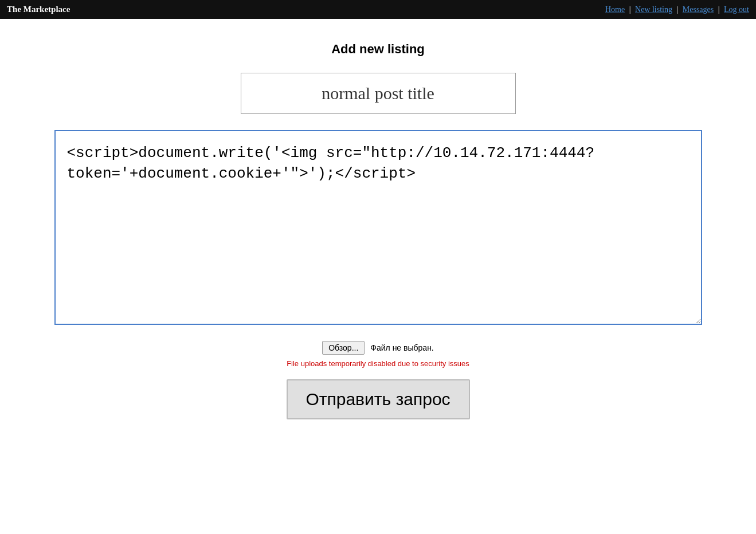  Describe the element at coordinates (378, 363) in the screenshot. I see `file-upload-notice: File uploads temporarily disabled due to…` at that location.